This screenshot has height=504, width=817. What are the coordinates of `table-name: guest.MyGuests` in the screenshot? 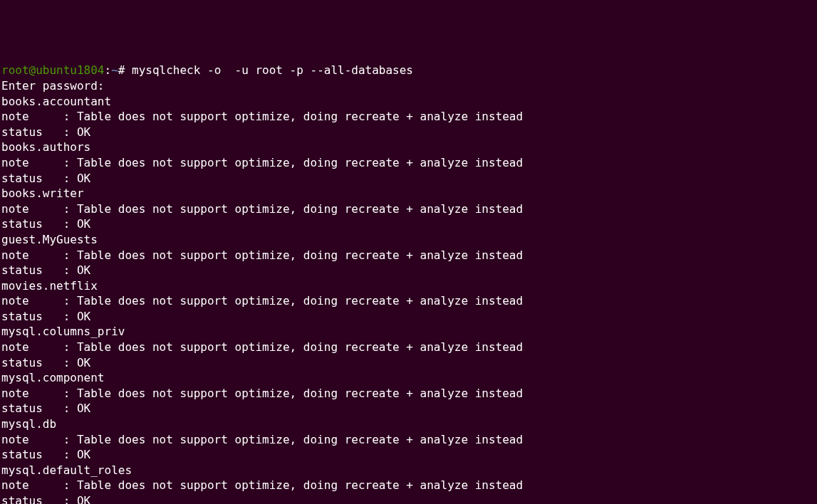 It's located at (409, 240).